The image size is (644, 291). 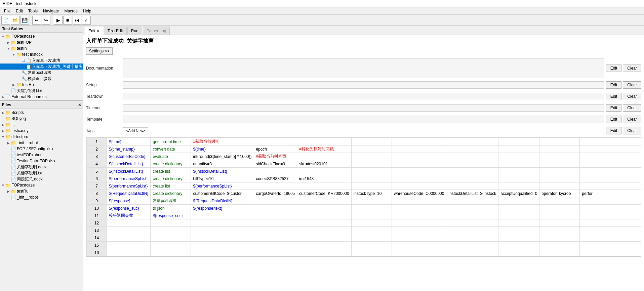 What do you see at coordinates (276, 157) in the screenshot?
I see `table-cell: #获取当前时间戳` at bounding box center [276, 157].